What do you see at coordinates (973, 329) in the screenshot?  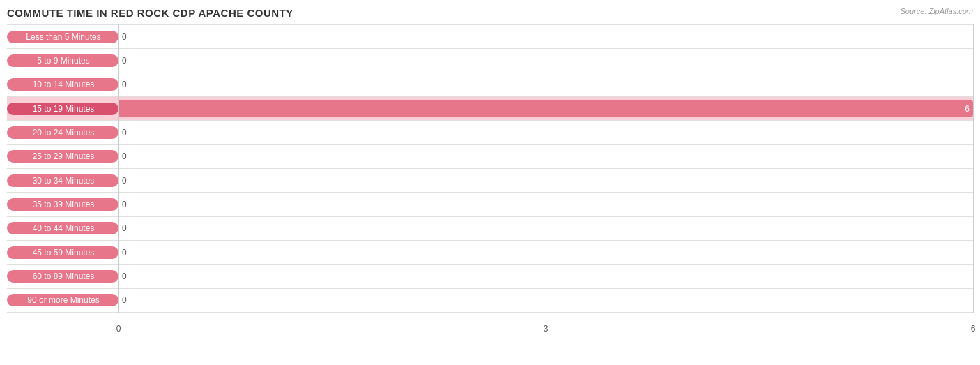 I see `x-axis-label: 6` at bounding box center [973, 329].